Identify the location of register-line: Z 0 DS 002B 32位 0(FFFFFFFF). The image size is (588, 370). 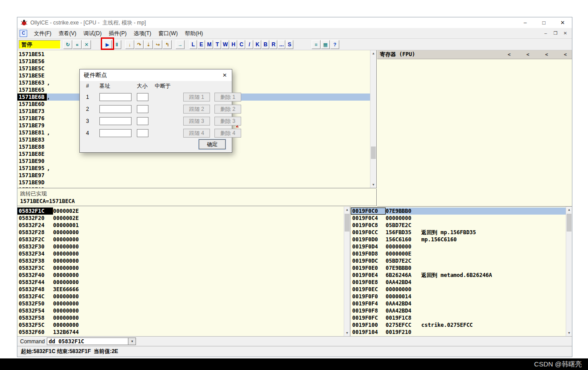
(476, 155).